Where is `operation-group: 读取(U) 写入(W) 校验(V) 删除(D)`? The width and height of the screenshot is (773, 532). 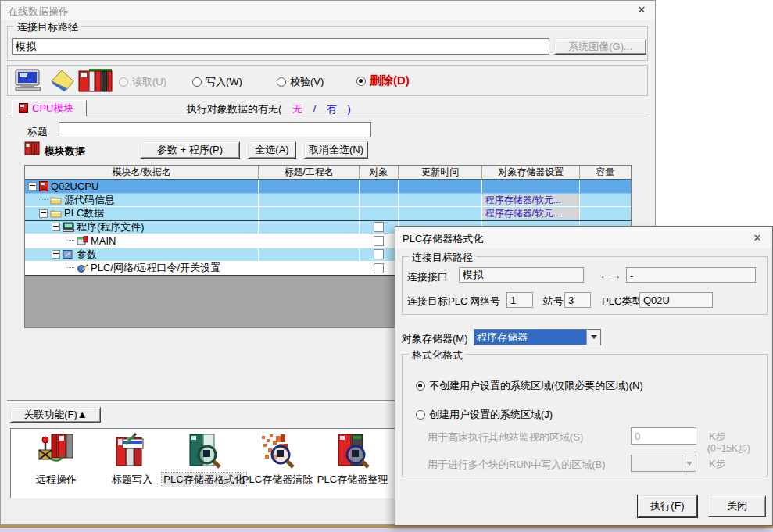
operation-group: 读取(U) 写入(W) 校验(V) 删除(D) is located at coordinates (327, 80).